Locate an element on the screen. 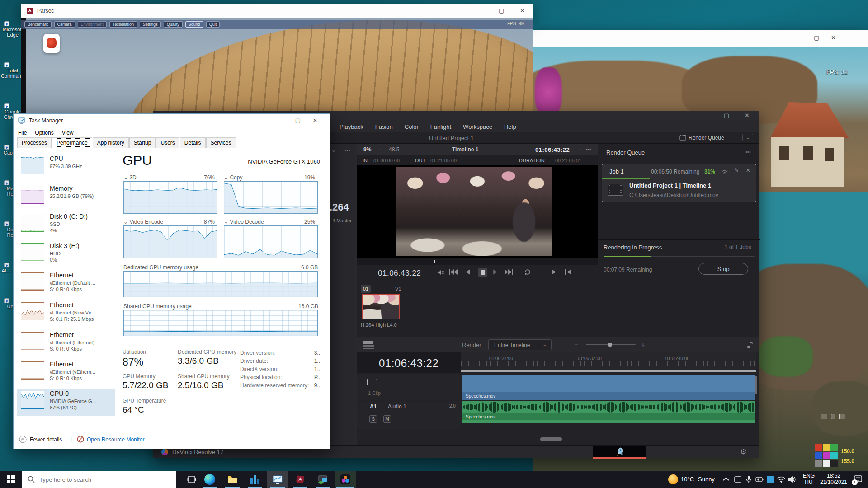 Image resolution: width=868 pixels, height=488 pixels. viewer-video-area is located at coordinates (477, 212).